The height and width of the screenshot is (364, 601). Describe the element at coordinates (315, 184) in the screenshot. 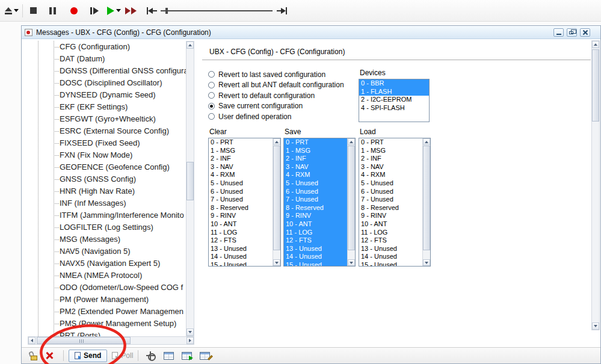

I see `save-list-item: 5 - Unused` at that location.